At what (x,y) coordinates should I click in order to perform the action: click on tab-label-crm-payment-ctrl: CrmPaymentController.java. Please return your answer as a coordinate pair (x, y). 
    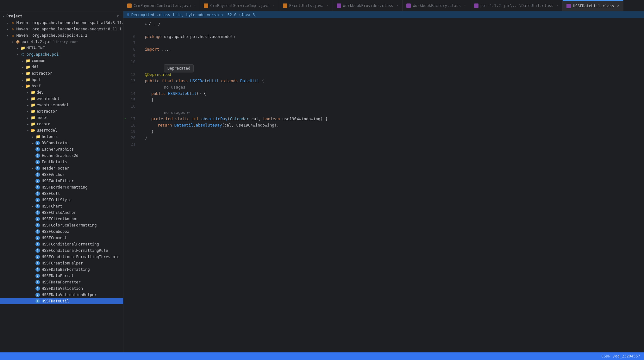
    Looking at the image, I should click on (162, 6).